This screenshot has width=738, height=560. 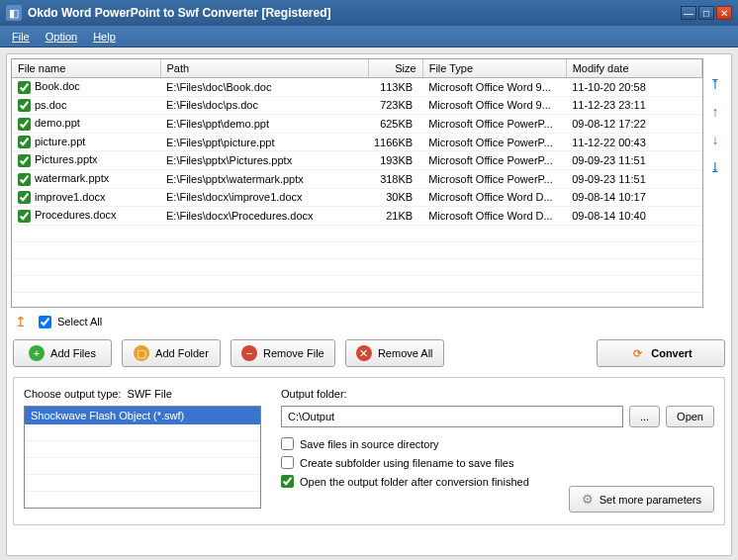 What do you see at coordinates (62, 353) in the screenshot?
I see `add-files-button: + Add Files` at bounding box center [62, 353].